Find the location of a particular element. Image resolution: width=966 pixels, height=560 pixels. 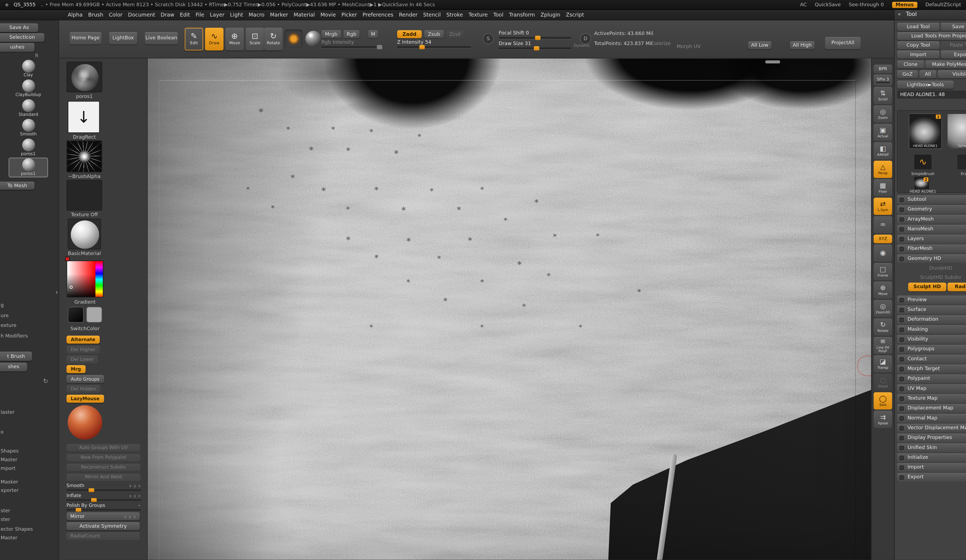

all-low-button: All Low is located at coordinates (760, 45).